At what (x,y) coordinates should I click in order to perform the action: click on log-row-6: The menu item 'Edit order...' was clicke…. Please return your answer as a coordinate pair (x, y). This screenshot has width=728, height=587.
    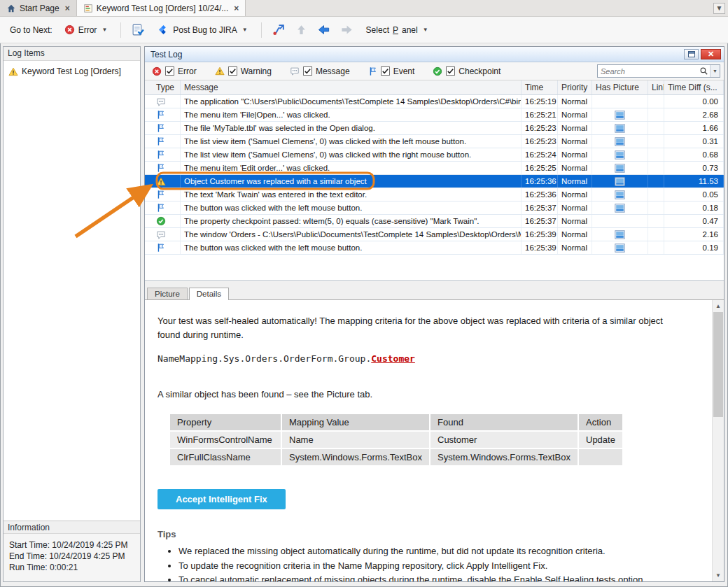
    Looking at the image, I should click on (434, 168).